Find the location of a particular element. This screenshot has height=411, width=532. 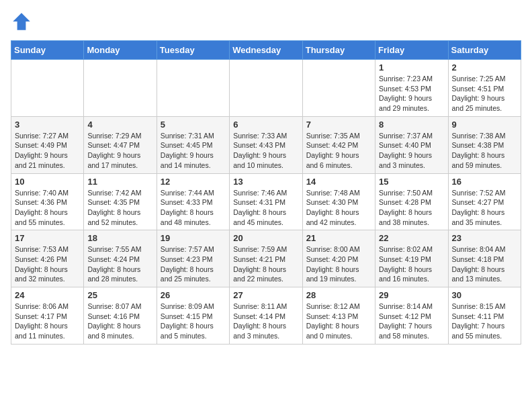

day-number: 2 is located at coordinates (485, 67).